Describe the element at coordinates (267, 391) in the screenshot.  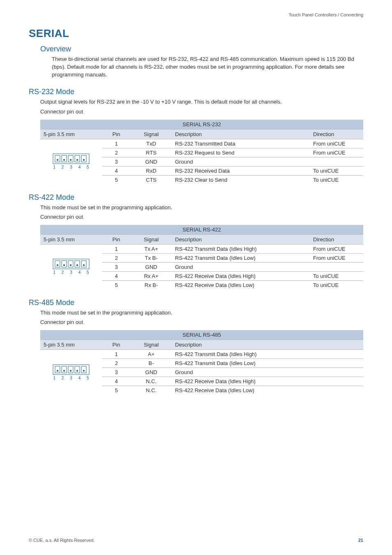
I see `cell: RS-422 Receive Data (Idles Low)` at that location.